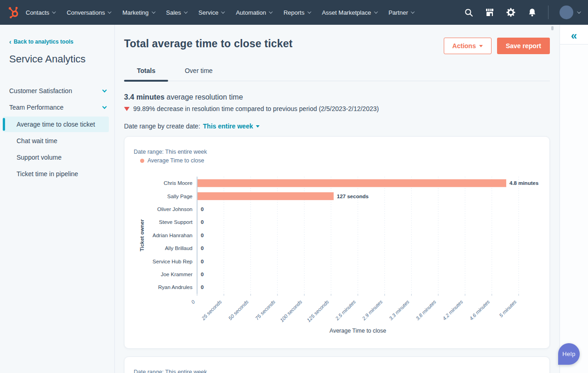 Image resolution: width=588 pixels, height=373 pixels. What do you see at coordinates (56, 124) in the screenshot?
I see `sidebar-item-average-time-to-close-ticket: Average time to close ticket` at bounding box center [56, 124].